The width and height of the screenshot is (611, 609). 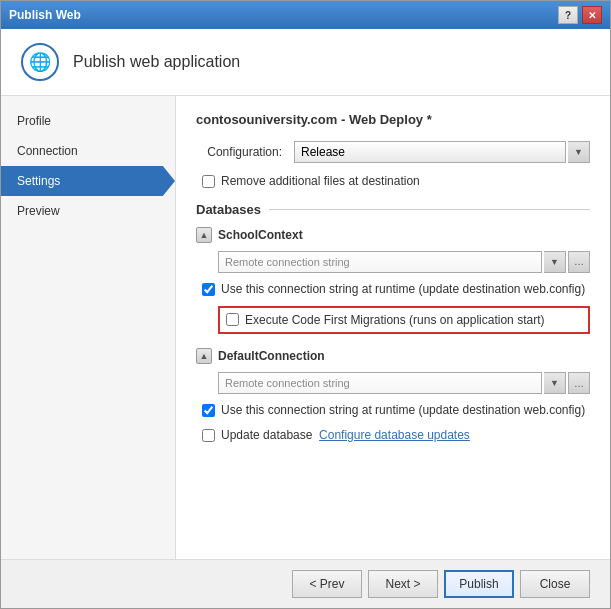 What do you see at coordinates (208, 436) in the screenshot?
I see `update-database-checkbox` at bounding box center [208, 436].